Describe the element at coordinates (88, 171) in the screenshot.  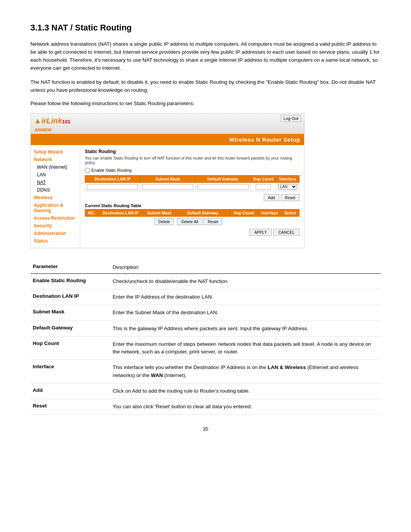
I see `enable-static-routing-checkbox` at that location.